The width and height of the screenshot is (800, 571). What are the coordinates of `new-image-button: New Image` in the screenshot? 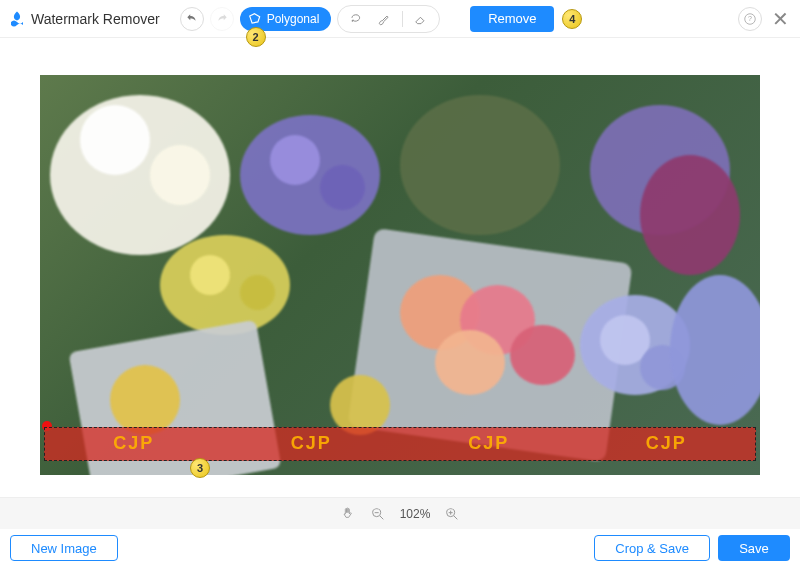 It's located at (64, 548).